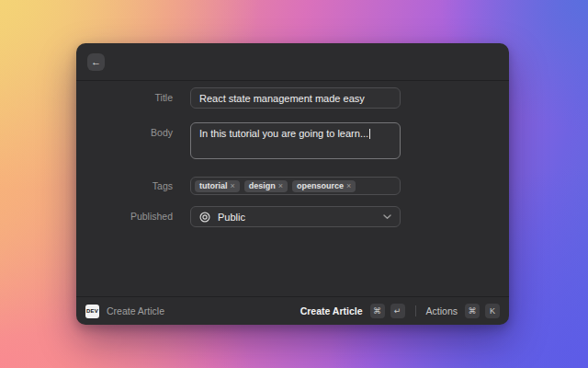 Image resolution: width=588 pixels, height=368 pixels. I want to click on body-value: In this tutorial you are going to learn.…, so click(284, 133).